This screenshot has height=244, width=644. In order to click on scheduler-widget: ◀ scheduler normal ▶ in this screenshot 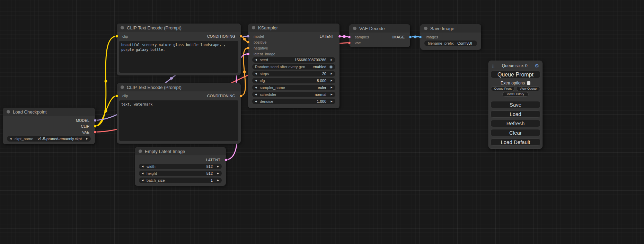, I will do `click(294, 94)`.